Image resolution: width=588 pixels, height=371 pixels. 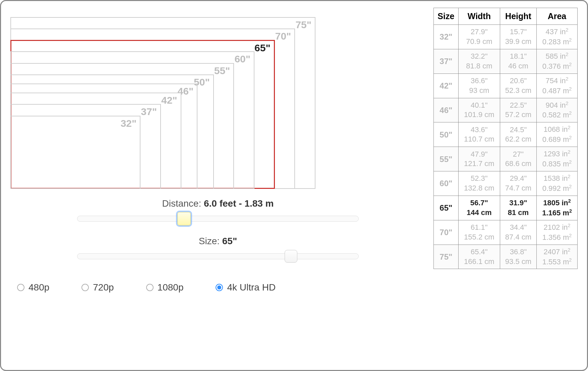 What do you see at coordinates (557, 208) in the screenshot?
I see `table-cell: 1805 in21.165 m2` at bounding box center [557, 208].